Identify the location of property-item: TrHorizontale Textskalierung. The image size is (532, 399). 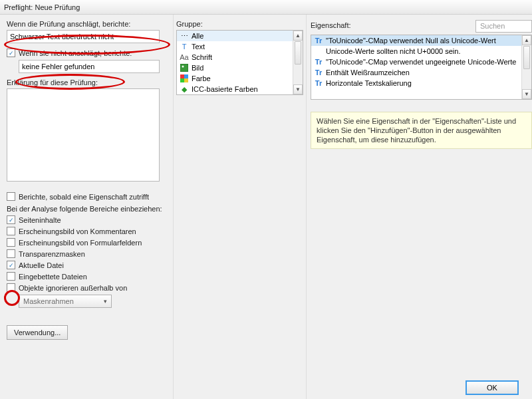
(422, 83).